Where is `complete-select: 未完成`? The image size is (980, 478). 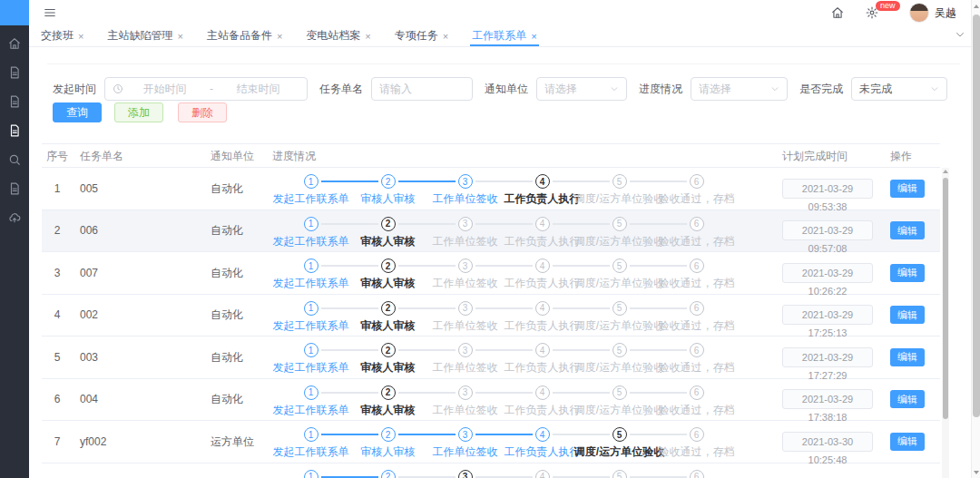
complete-select: 未完成 is located at coordinates (899, 89).